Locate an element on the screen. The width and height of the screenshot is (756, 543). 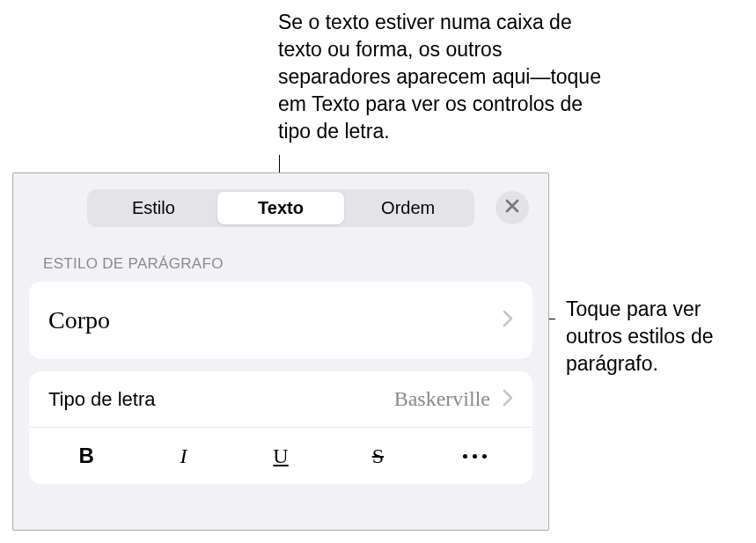
tab-style: Estilo is located at coordinates (153, 208).